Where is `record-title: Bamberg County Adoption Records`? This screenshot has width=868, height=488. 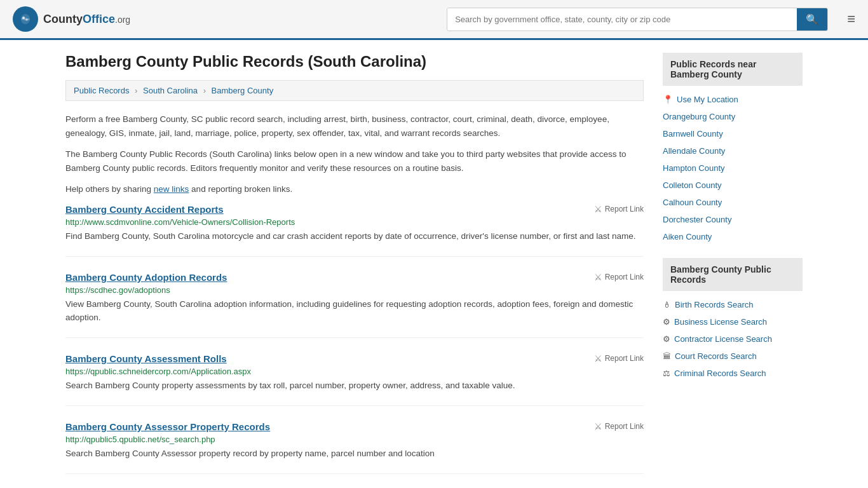 record-title: Bamberg County Adoption Records is located at coordinates (146, 277).